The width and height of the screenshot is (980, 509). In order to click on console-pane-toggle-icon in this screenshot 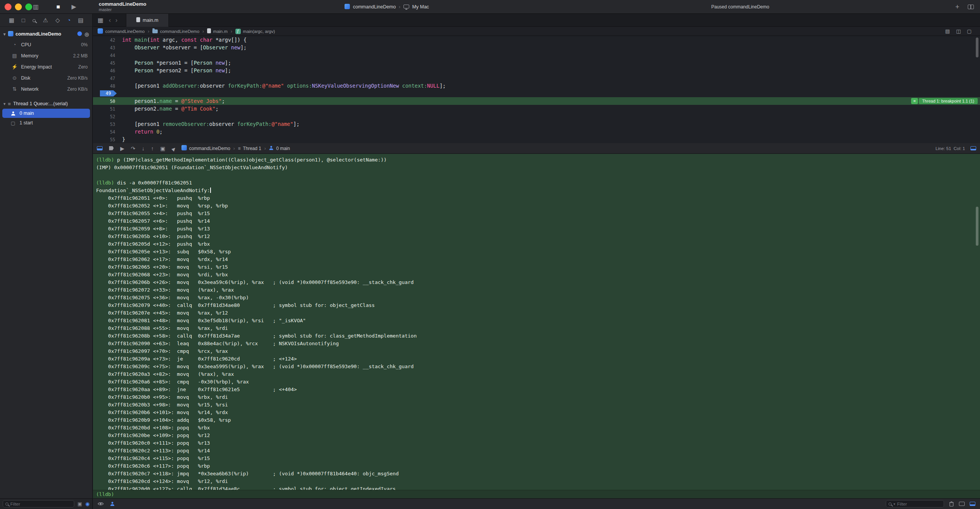, I will do `click(973, 148)`.